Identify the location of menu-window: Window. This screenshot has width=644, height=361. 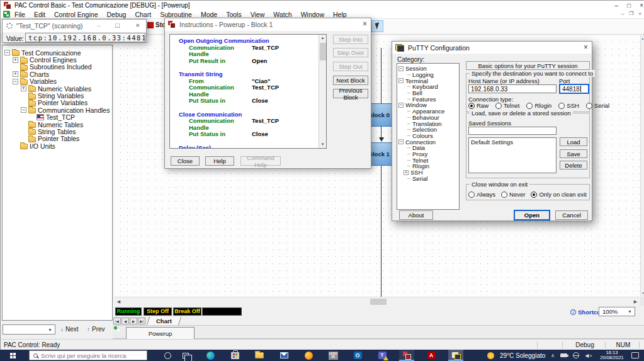
(312, 14).